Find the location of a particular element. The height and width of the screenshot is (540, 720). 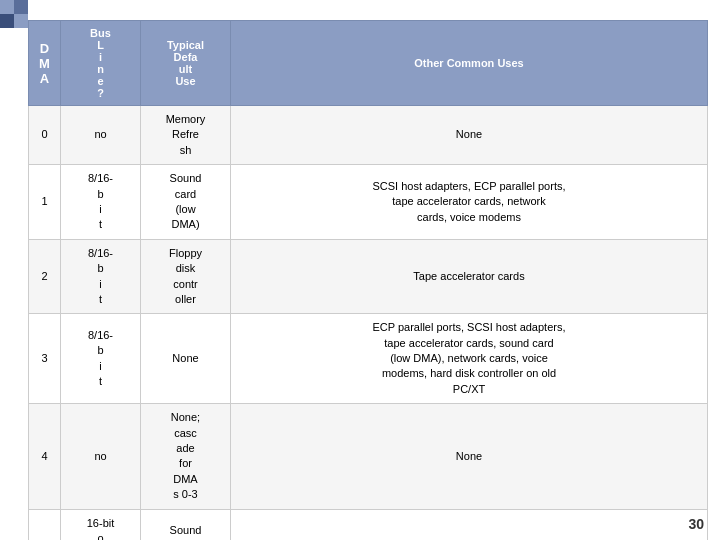

cell-other: SCSI host adapters, ECP parallel ports, … is located at coordinates (470, 202).